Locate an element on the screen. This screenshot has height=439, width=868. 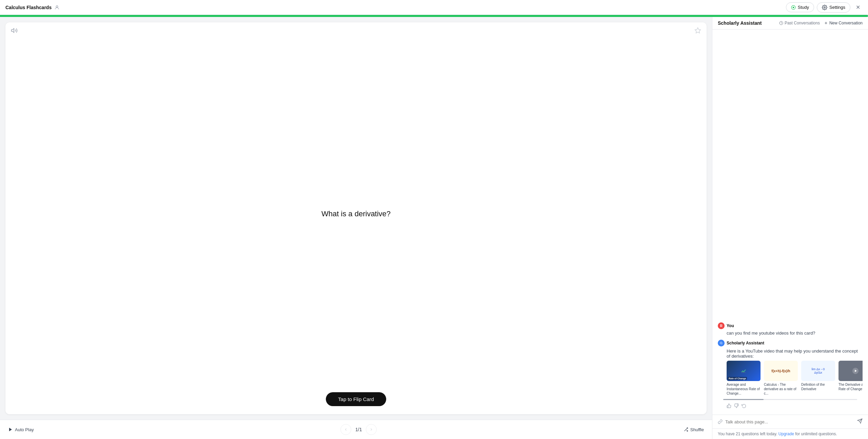
upgrade-link: Upgrade is located at coordinates (786, 434).